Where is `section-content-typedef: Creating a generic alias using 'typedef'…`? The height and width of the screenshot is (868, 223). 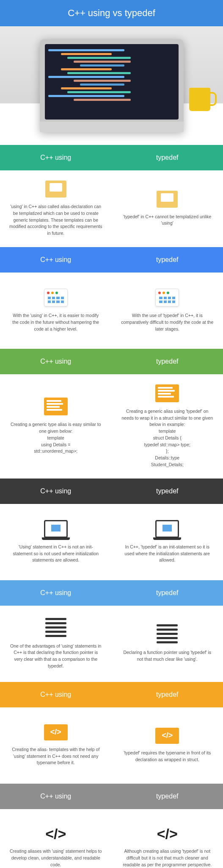 section-content-typedef: Creating a generic alias using 'typedef'… is located at coordinates (168, 426).